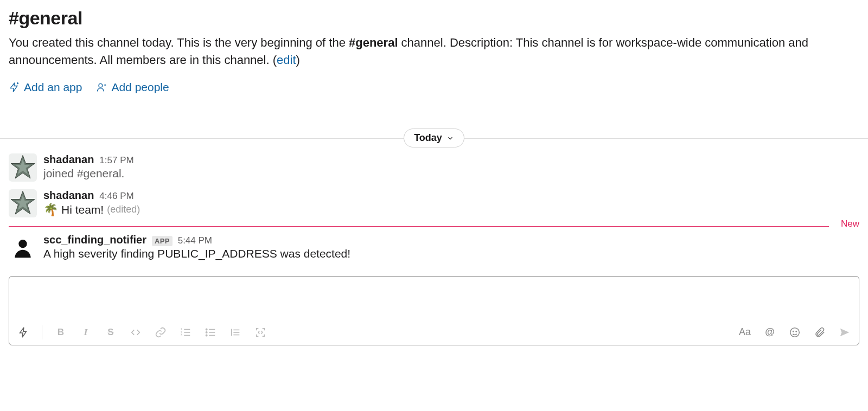 Image resolution: width=868 pixels, height=411 pixels. I want to click on desc-channel-name: #general, so click(373, 42).